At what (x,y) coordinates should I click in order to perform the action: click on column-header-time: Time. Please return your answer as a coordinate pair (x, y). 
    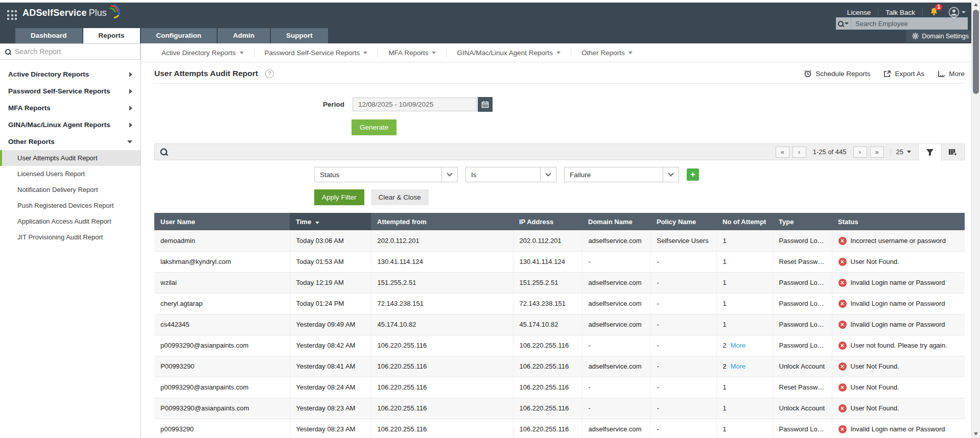
    Looking at the image, I should click on (330, 222).